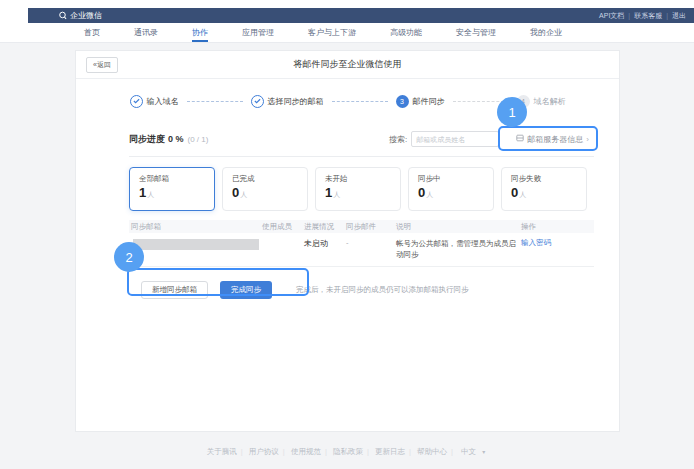  Describe the element at coordinates (362, 179) in the screenshot. I see `stat-label: 未开始` at that location.